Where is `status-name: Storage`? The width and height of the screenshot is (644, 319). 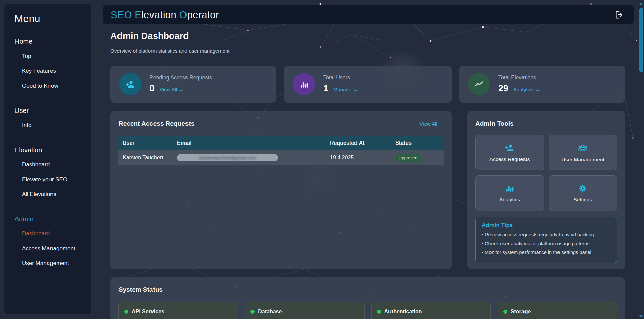
status-name: Storage is located at coordinates (521, 312).